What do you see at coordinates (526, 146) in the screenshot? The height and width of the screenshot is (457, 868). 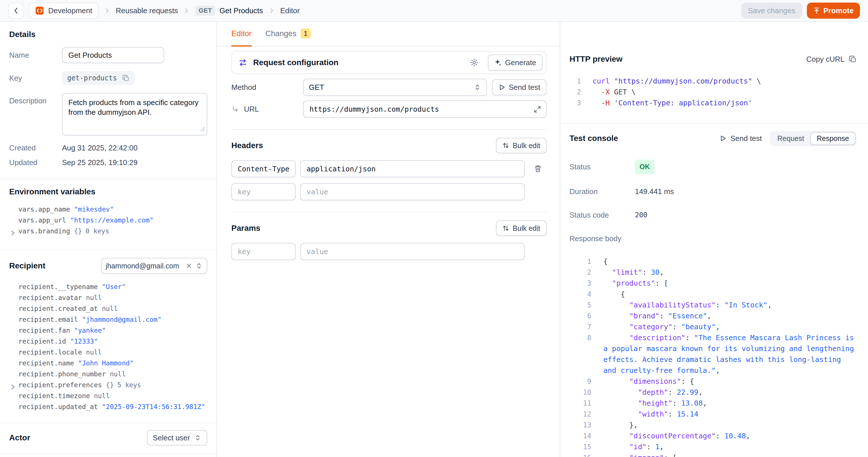 I see `bulk-edit-label: Bulk edit` at bounding box center [526, 146].